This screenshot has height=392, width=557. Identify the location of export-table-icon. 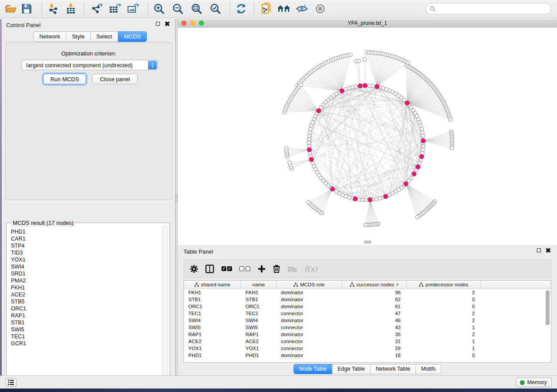
(115, 9).